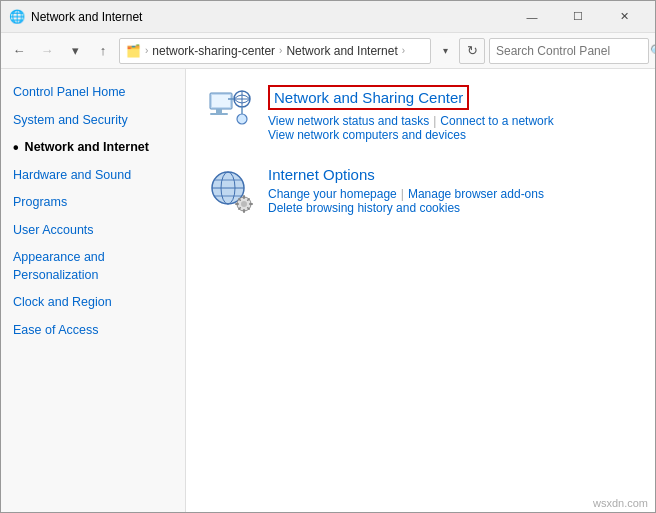  Describe the element at coordinates (420, 190) in the screenshot. I see `category-item-internet-options: Internet OptionsChange your homepage|Man…` at that location.